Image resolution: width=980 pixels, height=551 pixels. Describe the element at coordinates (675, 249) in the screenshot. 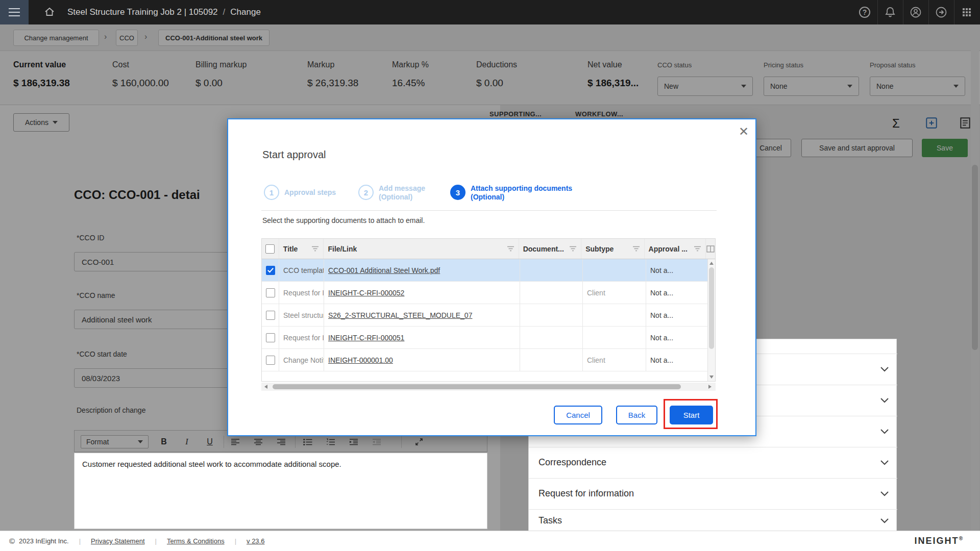

I see `column-header-approval: Approval ...` at that location.